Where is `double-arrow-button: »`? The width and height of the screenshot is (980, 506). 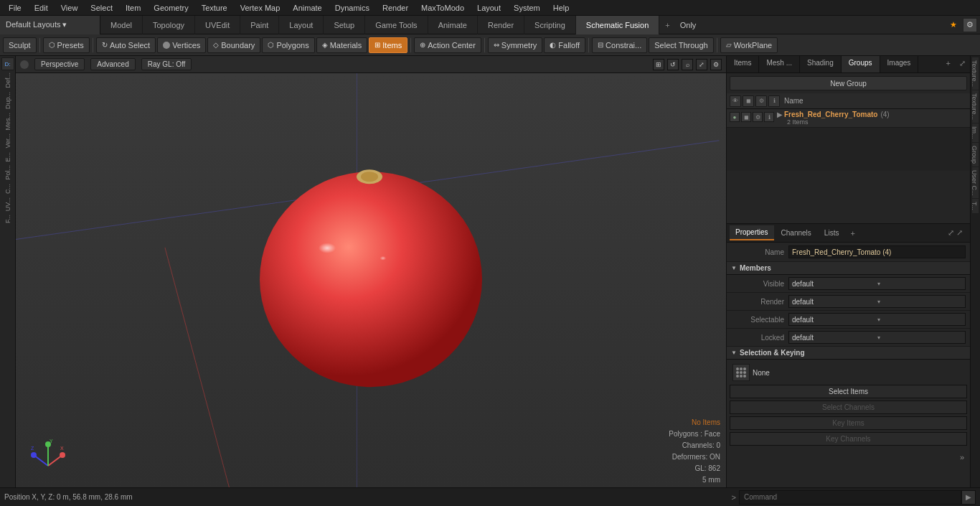
double-arrow-button: » is located at coordinates (962, 457).